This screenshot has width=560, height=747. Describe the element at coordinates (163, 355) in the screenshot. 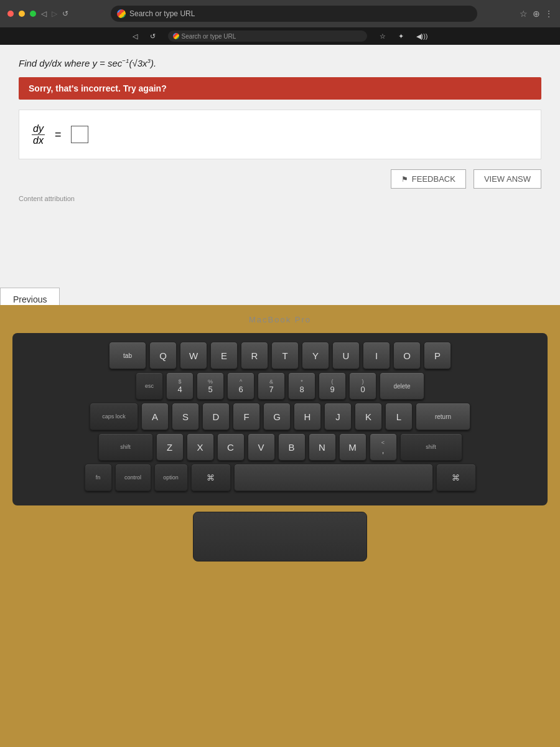

I see `key-q: Q` at that location.